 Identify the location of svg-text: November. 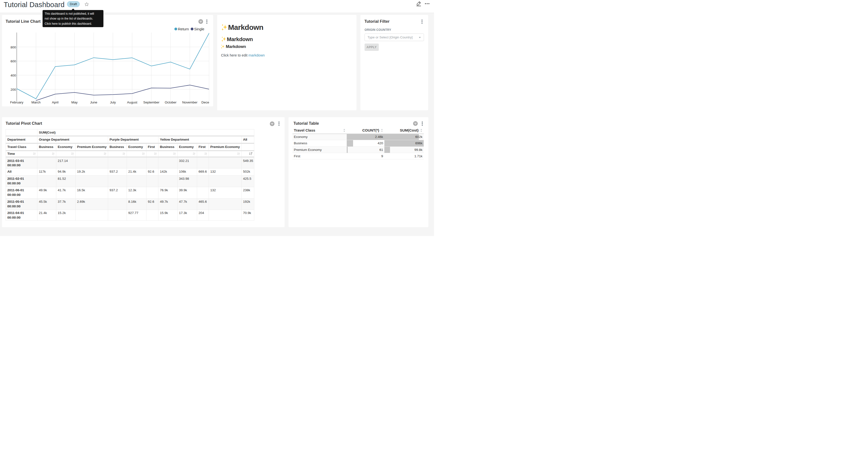
(190, 102).